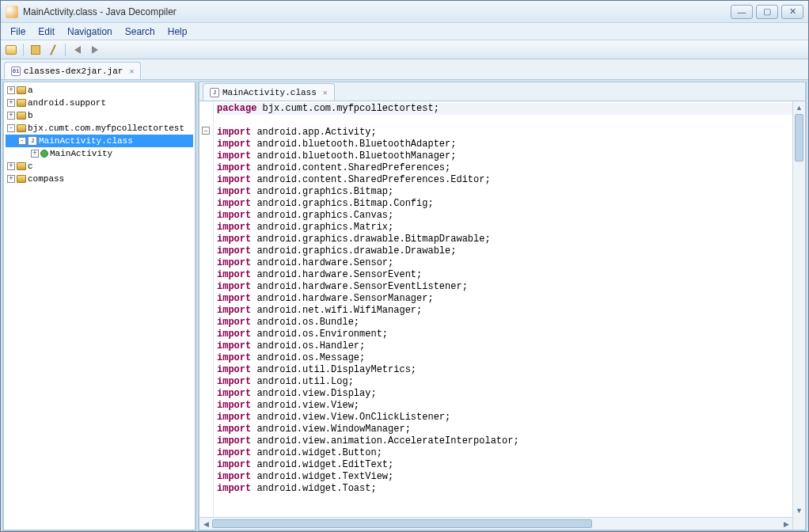 The height and width of the screenshot is (532, 809). What do you see at coordinates (502, 92) in the screenshot?
I see `editor-tabbar: J MainActivity.class ✕` at bounding box center [502, 92].